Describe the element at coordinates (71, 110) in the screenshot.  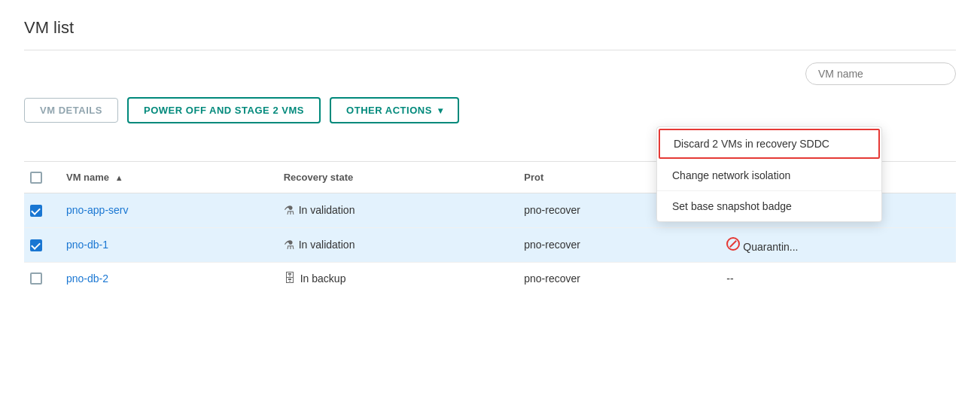
I see `vm-details-button: VM DETAILS` at that location.